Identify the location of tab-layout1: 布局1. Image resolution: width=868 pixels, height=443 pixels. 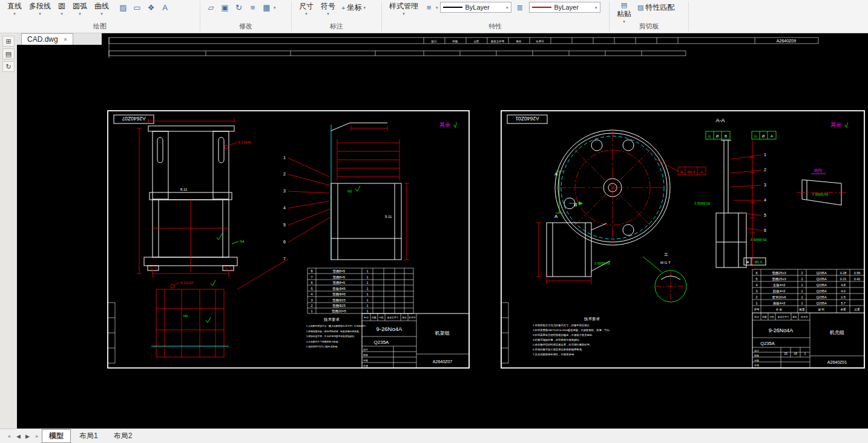
(88, 436).